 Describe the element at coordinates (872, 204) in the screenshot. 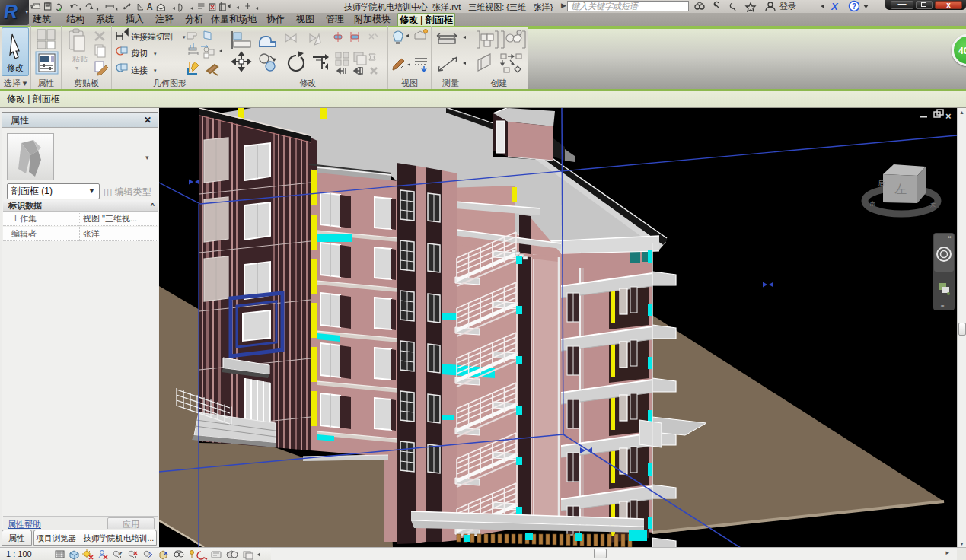

I see `svg-text: 南` at that location.